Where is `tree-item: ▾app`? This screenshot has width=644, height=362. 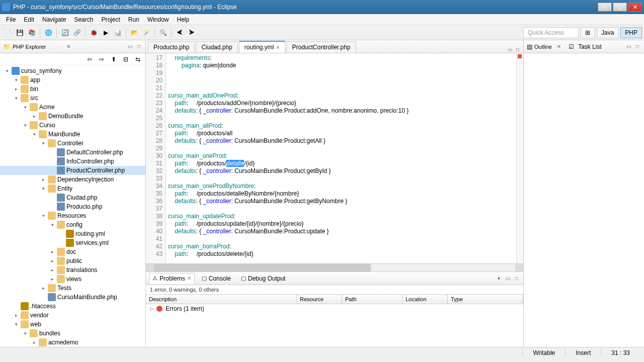
tree-item: ▾app is located at coordinates (72, 80).